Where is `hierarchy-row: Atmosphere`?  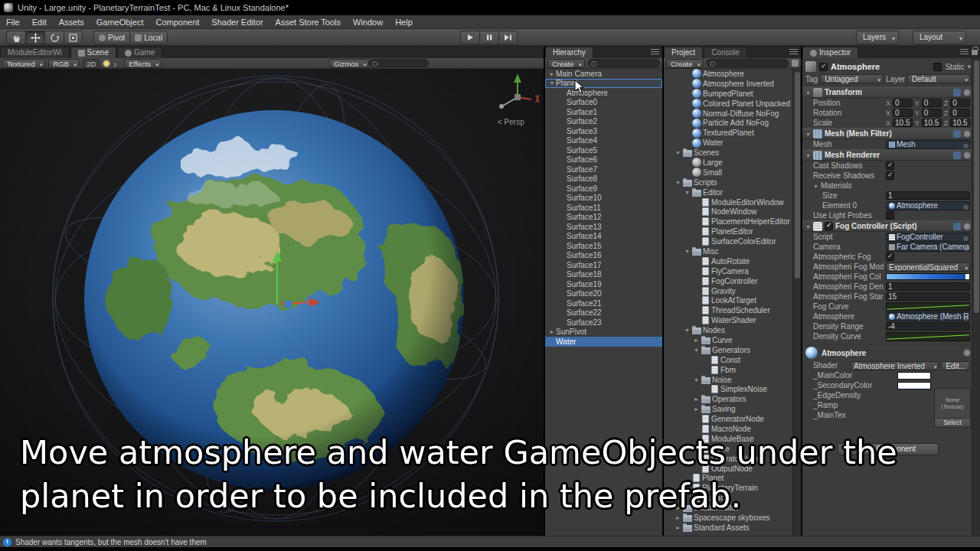
hierarchy-row: Atmosphere is located at coordinates (603, 93).